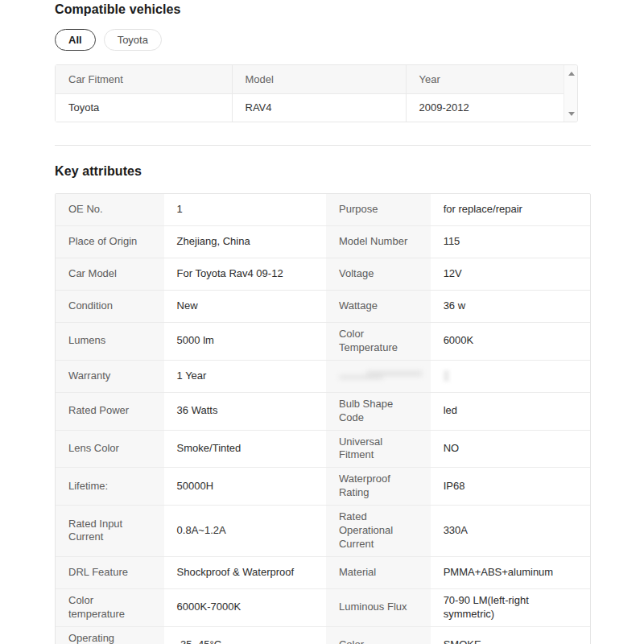  What do you see at coordinates (109, 531) in the screenshot?
I see `attribute-label: Rated Input Current` at bounding box center [109, 531].